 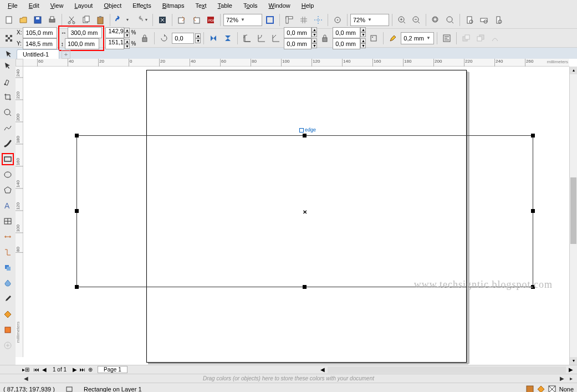 I want to click on mirror-v-button, so click(x=228, y=38).